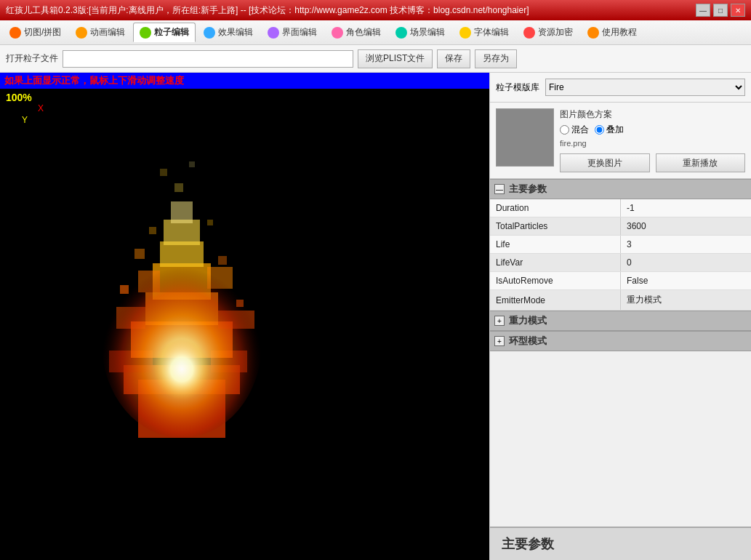 The image size is (751, 560). Describe the element at coordinates (172, 32) in the screenshot. I see `tab-particle-label: 粒子编辑` at that location.